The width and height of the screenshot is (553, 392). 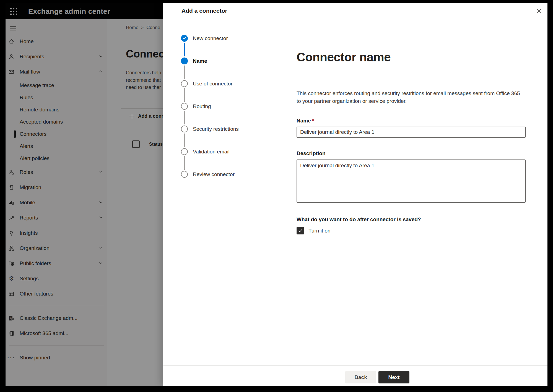 What do you see at coordinates (300, 231) in the screenshot?
I see `turn-on-checkbox` at bounding box center [300, 231].